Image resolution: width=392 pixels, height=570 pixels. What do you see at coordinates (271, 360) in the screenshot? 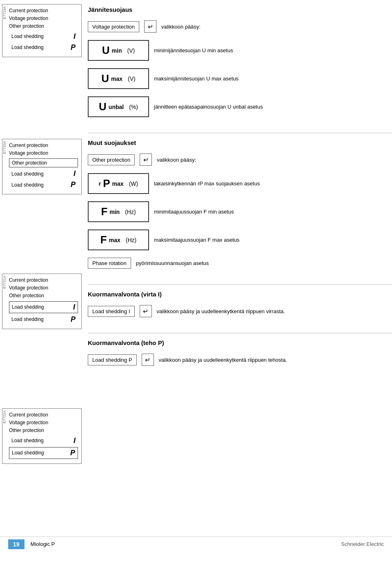
I see `loadshed-p-desc: valikkoon pääsy ja uudelleenkytkentä rii…` at bounding box center [271, 360].